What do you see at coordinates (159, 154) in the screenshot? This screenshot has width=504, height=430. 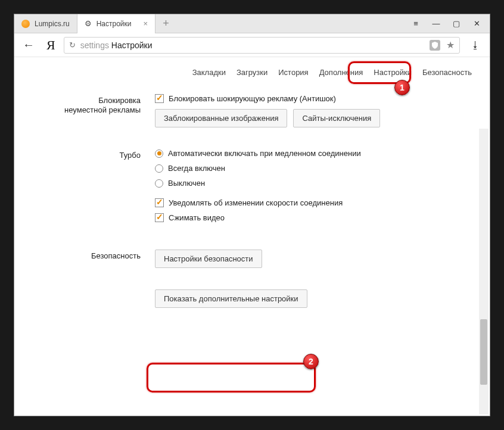 I see `radio-turbo-auto` at bounding box center [159, 154].